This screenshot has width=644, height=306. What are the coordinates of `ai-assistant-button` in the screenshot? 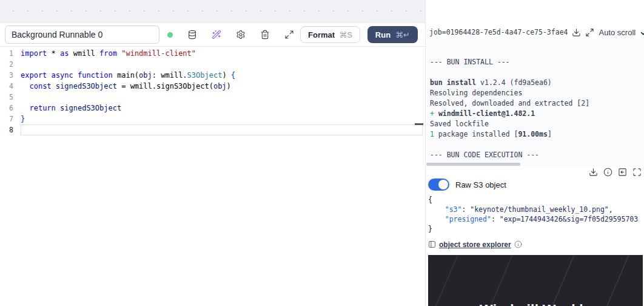 It's located at (216, 35).